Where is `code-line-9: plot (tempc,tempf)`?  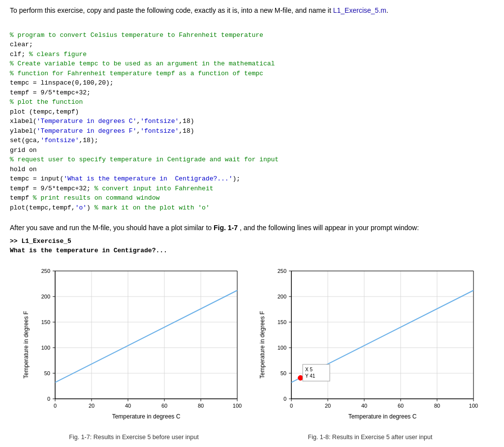
code-line-9: plot (tempc,tempf) is located at coordinates (44, 112).